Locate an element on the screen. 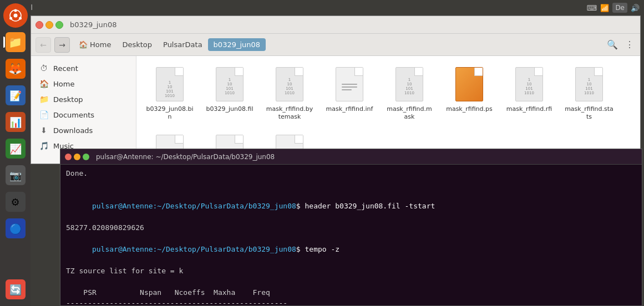 This screenshot has width=644, height=306. sidebar-item-recent: ⏱ Recent is located at coordinates (83, 68).